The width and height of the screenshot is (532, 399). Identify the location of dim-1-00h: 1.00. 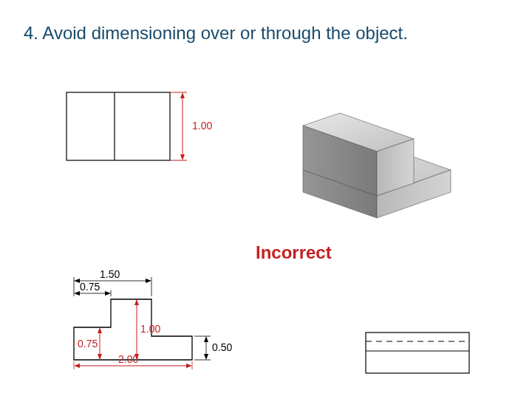
(151, 329).